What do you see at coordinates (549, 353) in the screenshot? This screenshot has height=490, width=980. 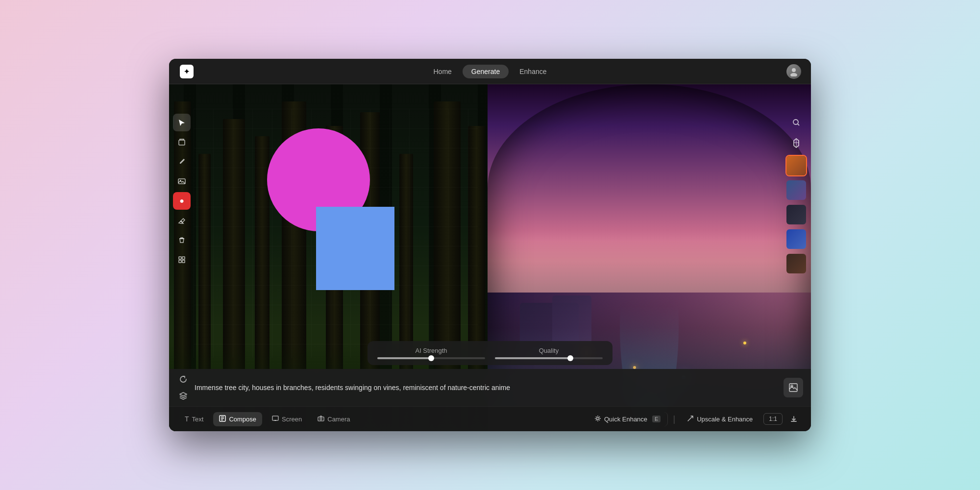 I see `quality-slider: Quality` at bounding box center [549, 353].